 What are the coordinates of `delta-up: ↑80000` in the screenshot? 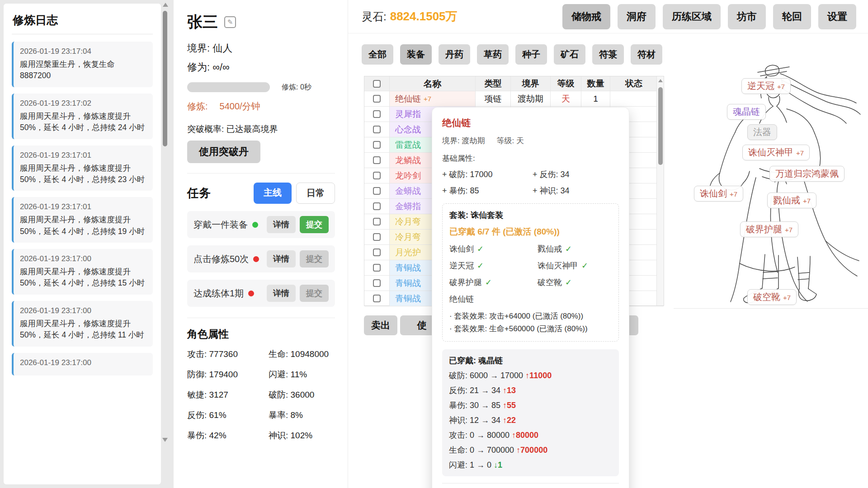 It's located at (525, 435).